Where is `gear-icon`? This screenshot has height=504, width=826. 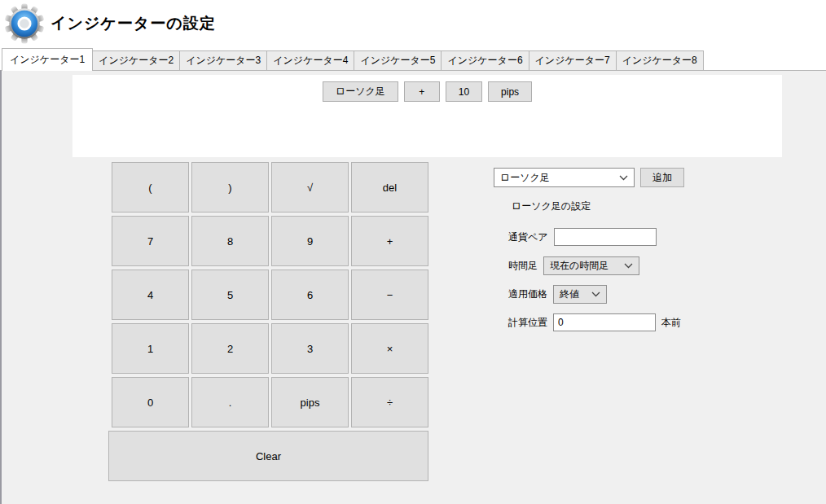 gear-icon is located at coordinates (24, 24).